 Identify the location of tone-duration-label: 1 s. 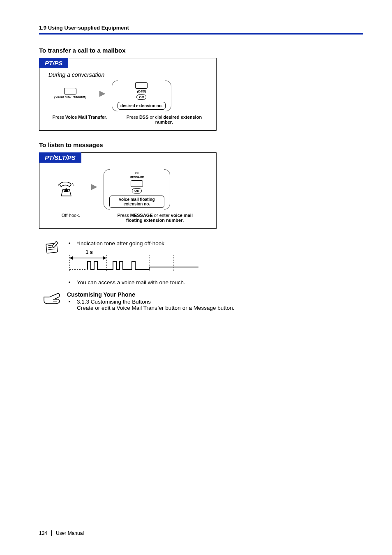
(89, 252).